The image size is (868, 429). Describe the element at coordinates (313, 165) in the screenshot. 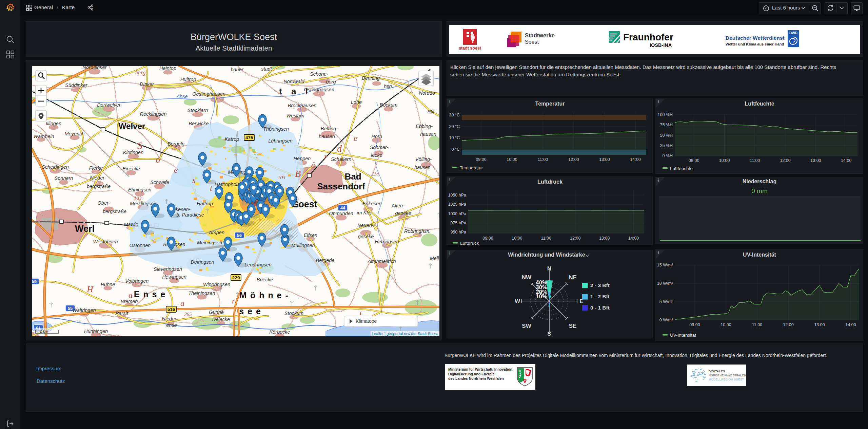

I see `svg-text: ö` at that location.